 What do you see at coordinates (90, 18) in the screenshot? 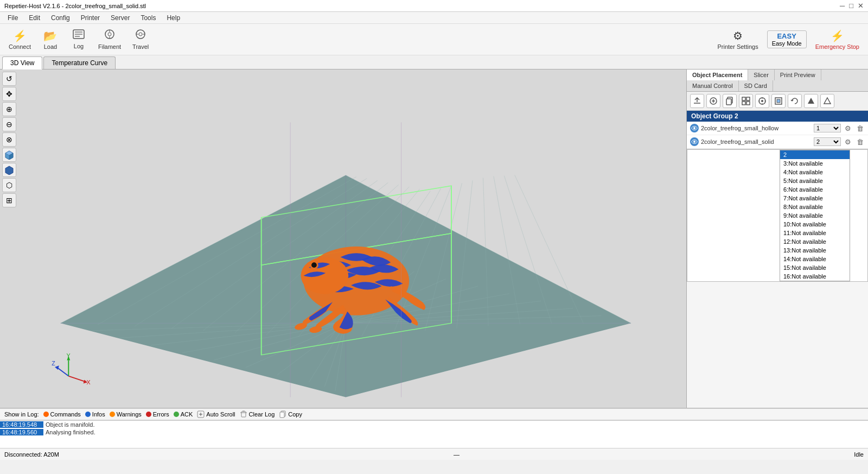
I see `menu-printer: Printer` at bounding box center [90, 18].